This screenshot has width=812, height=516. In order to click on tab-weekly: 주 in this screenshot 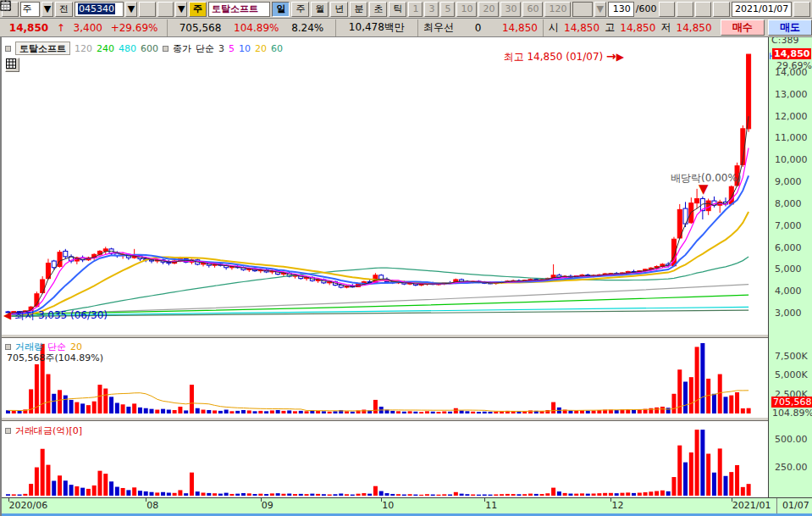, I will do `click(300, 9)`.